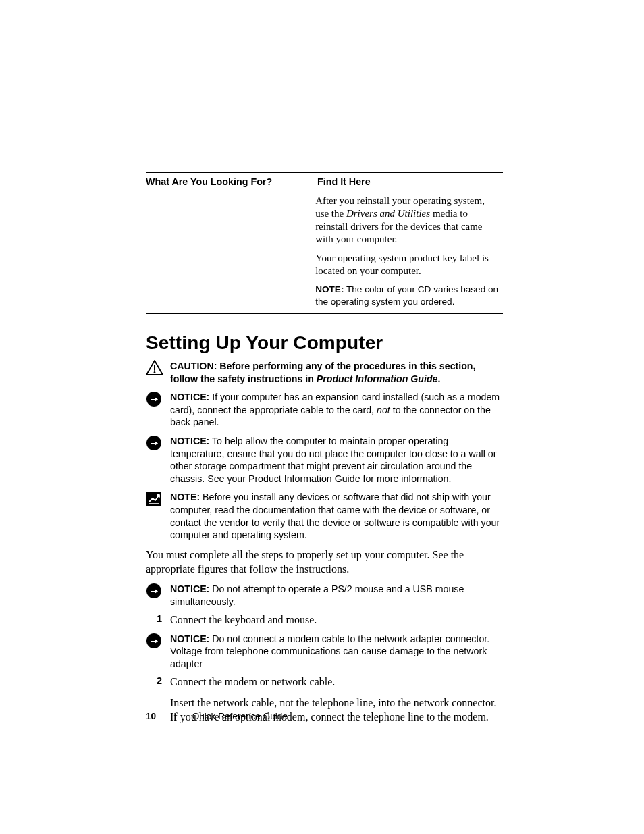  Describe the element at coordinates (407, 296) in the screenshot. I see `note-cd-color: NOTE: The color of your CD varies based …` at that location.